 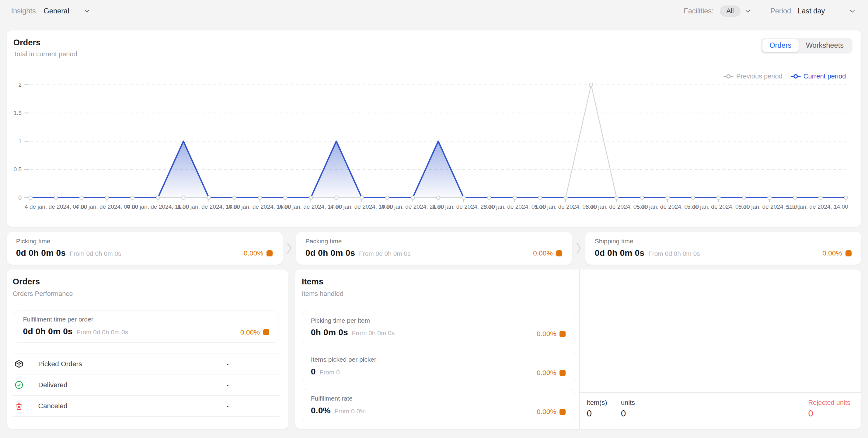 What do you see at coordinates (330, 332) in the screenshot?
I see `metric-value: 0h 0m 0s` at bounding box center [330, 332].